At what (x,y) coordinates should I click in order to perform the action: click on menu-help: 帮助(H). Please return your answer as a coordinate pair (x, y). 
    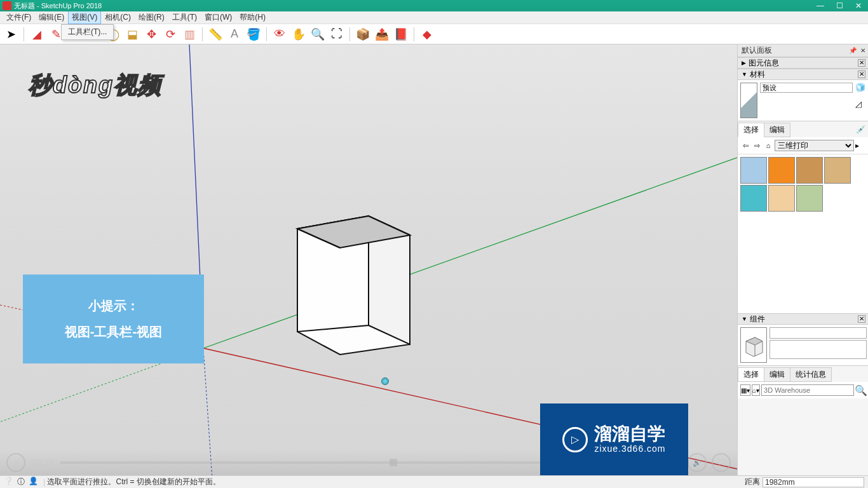
    Looking at the image, I should click on (253, 18).